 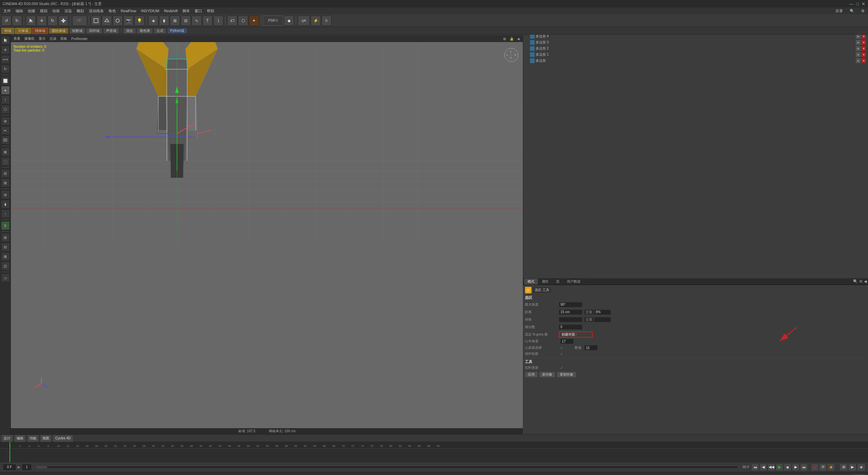 I want to click on subdivision-btn: ◈, so click(x=153, y=21).